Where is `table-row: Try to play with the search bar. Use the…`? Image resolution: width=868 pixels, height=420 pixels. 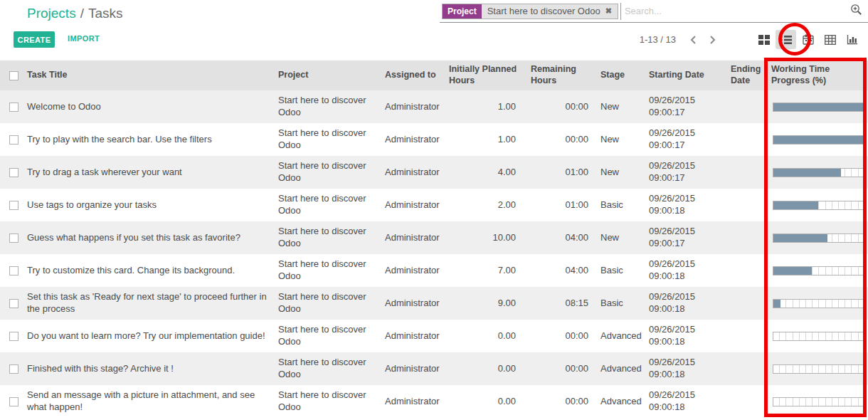
table-row: Try to play with the search bar. Use the… is located at coordinates (434, 140).